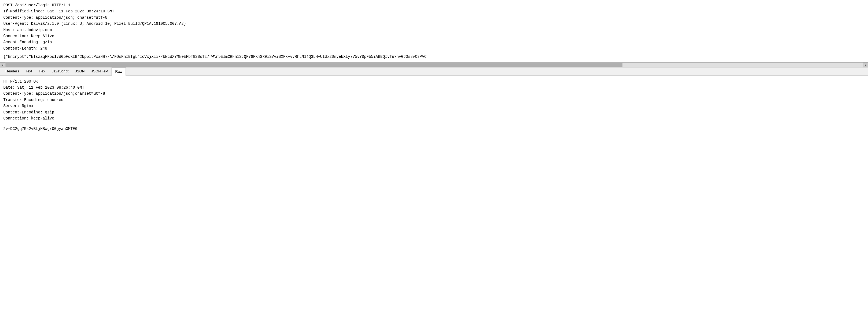  Describe the element at coordinates (3, 65) in the screenshot. I see `scroll-left-arrow: ◀` at that location.